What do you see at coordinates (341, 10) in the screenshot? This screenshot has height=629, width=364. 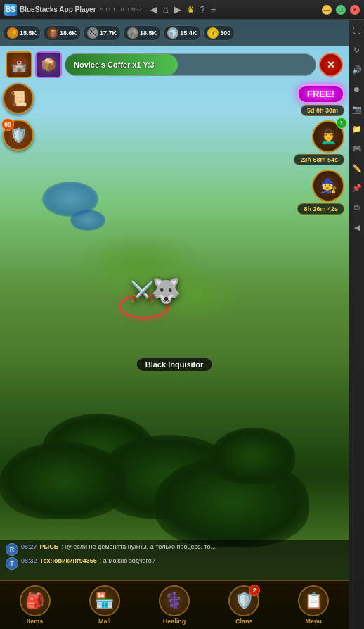 I see `bs-window-controls: — □ ✕` at bounding box center [341, 10].